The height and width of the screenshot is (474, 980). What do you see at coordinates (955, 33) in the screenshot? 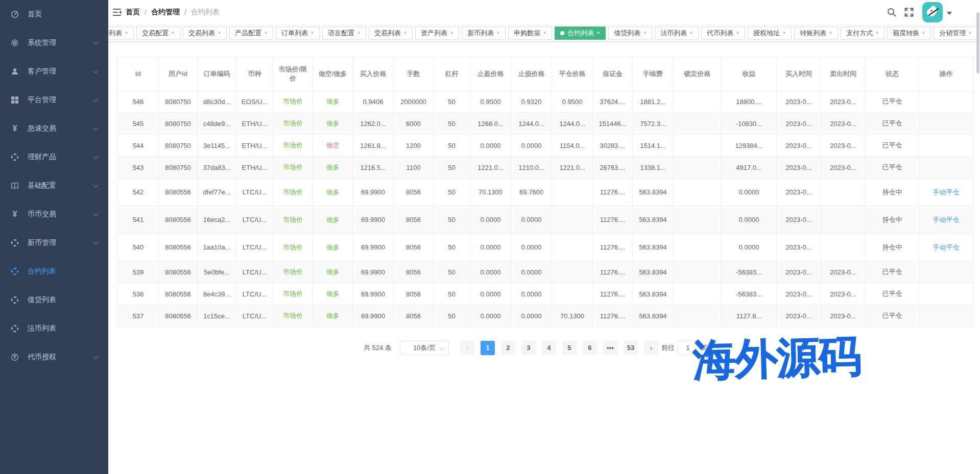
I see `tab-分销管理-18: 分销管理×` at bounding box center [955, 33].